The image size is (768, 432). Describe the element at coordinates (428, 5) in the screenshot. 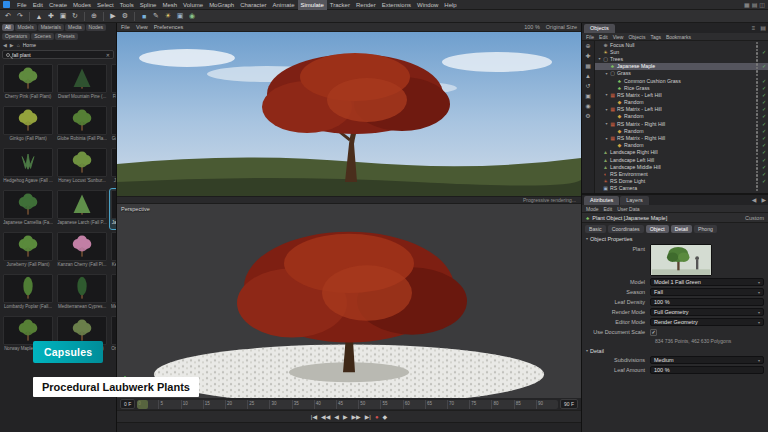

I see `menu-window: Window` at that location.